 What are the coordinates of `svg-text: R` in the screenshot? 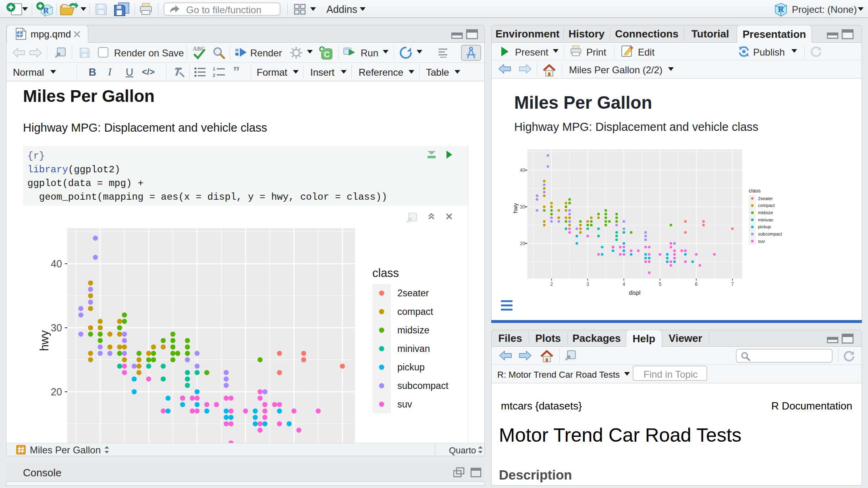 It's located at (781, 9).